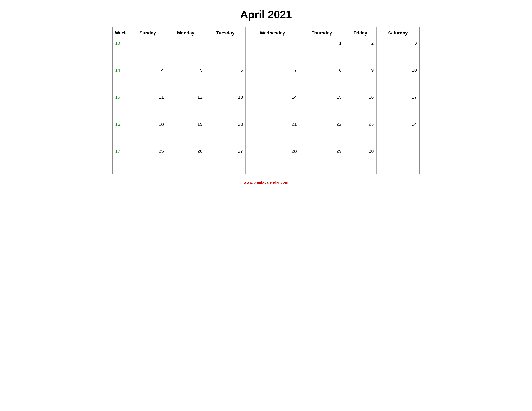 The image size is (532, 411). I want to click on day-cell: 30, so click(360, 160).